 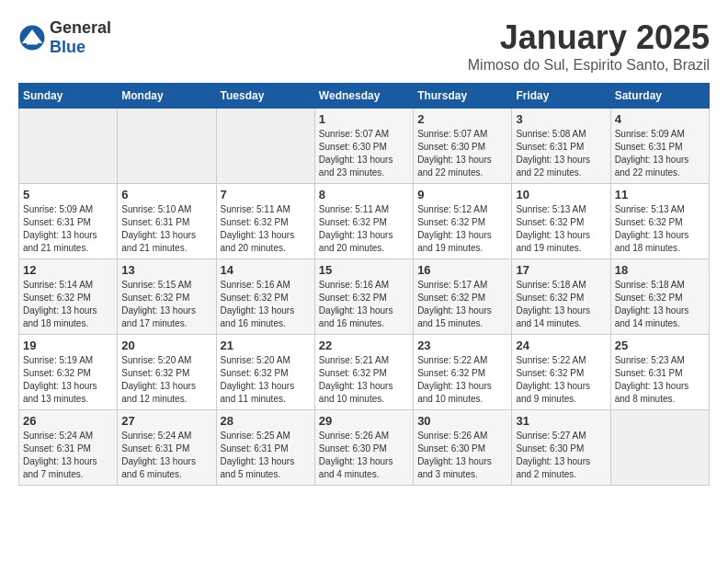 I want to click on day-info: Sunrise: 5:17 AM Sunset: 6:32 PM Dayligh…, so click(x=462, y=304).